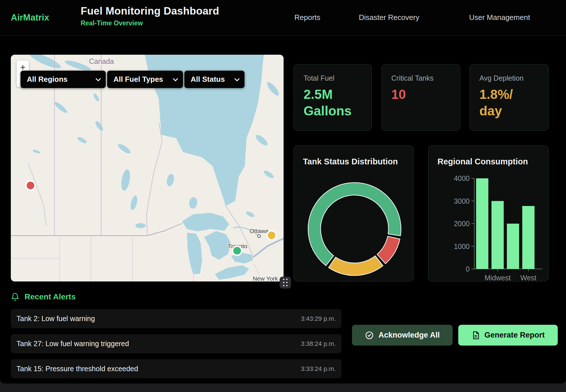  Describe the element at coordinates (208, 79) in the screenshot. I see `status-filter-label: All Status` at that location.